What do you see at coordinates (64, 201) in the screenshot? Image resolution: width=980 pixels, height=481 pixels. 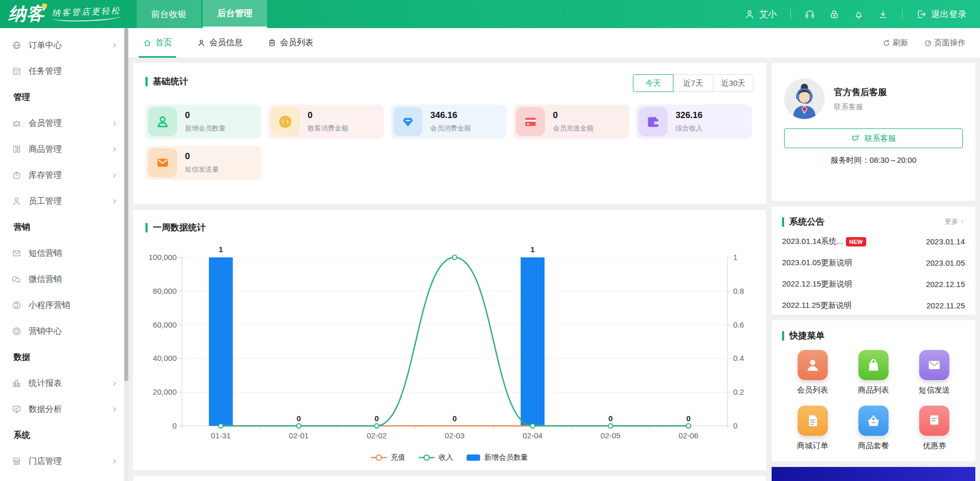 I see `sidebar-item-员工管理: 员工管理` at bounding box center [64, 201].